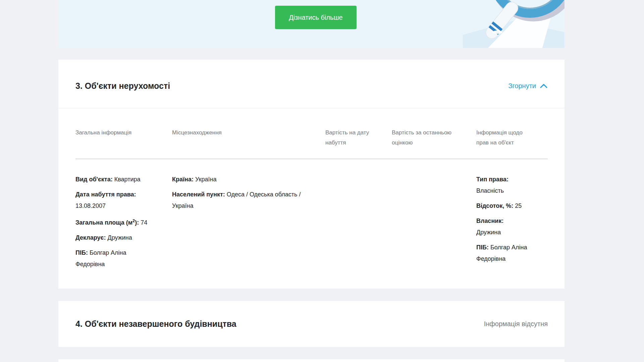 This screenshot has width=644, height=362. I want to click on column-header-general: Загальна інформація, so click(124, 138).